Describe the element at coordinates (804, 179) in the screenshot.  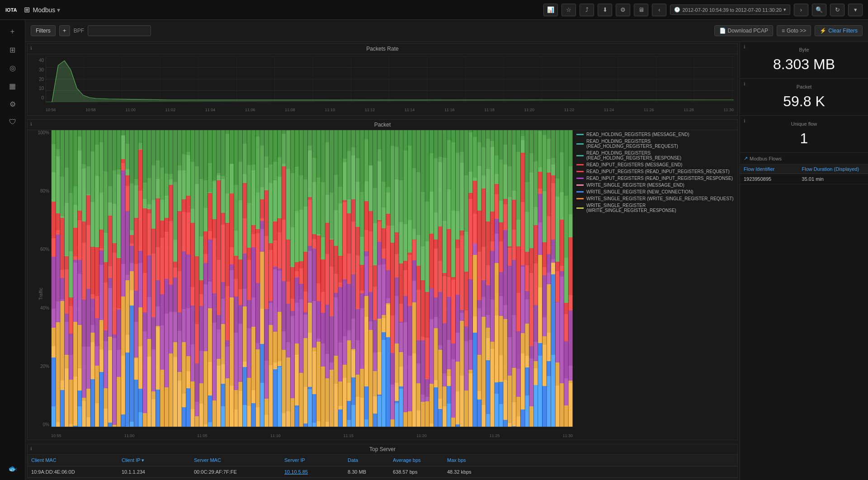
I see `flows-table-row: 1923950895 35.01 min` at that location.